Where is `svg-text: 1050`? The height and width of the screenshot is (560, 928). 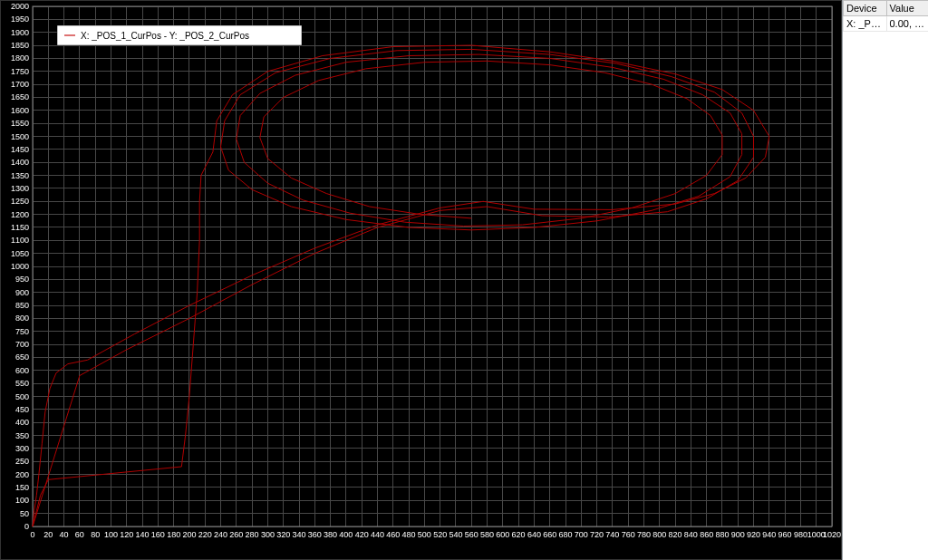
svg-text: 1050 is located at coordinates (20, 254).